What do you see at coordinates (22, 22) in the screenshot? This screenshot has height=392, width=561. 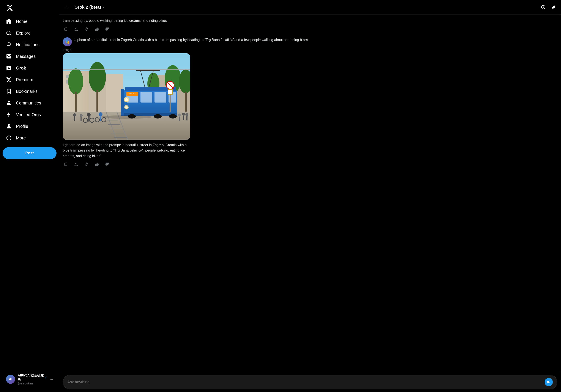 I see `sidebar-item-home-label: Home` at bounding box center [22, 22].